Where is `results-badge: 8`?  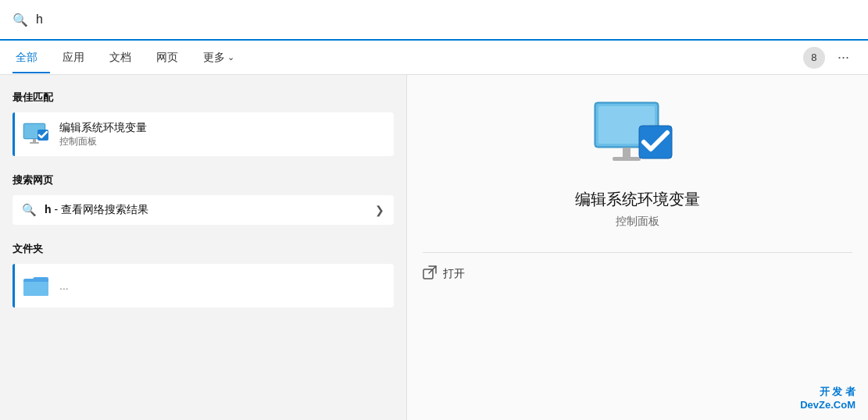 results-badge: 8 is located at coordinates (814, 58).